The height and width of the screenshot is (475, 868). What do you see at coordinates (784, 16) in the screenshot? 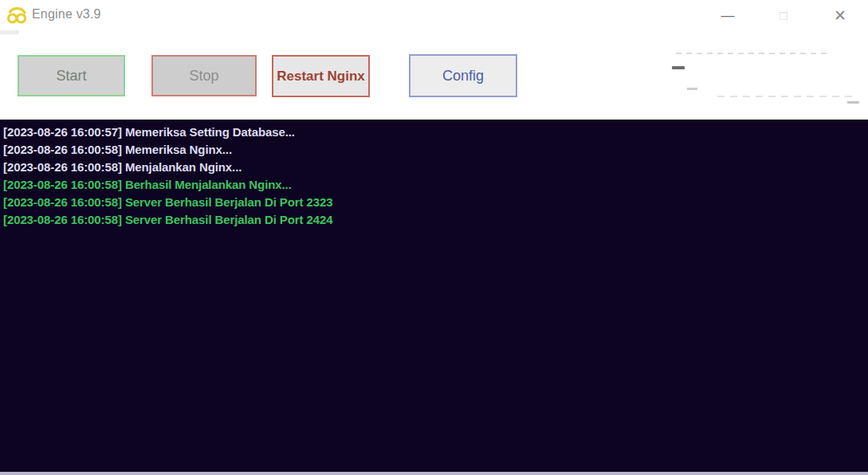
I see `maximize-icon: □` at bounding box center [784, 16].